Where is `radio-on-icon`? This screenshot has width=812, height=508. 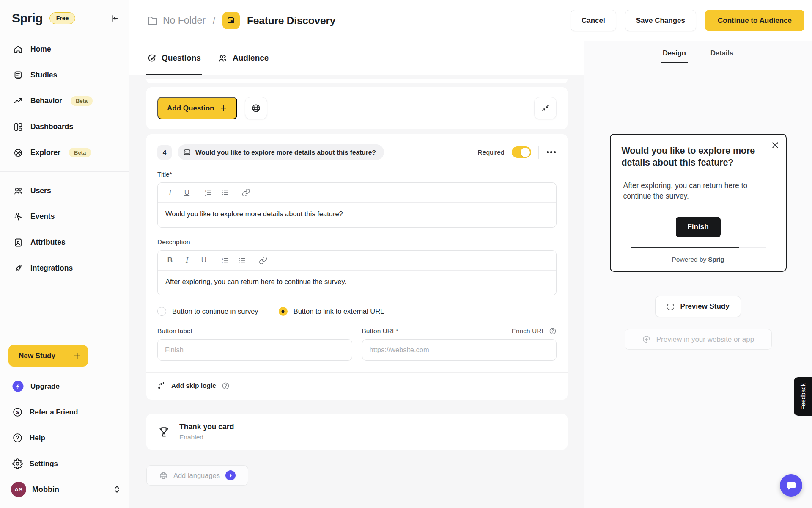
radio-on-icon is located at coordinates (283, 312).